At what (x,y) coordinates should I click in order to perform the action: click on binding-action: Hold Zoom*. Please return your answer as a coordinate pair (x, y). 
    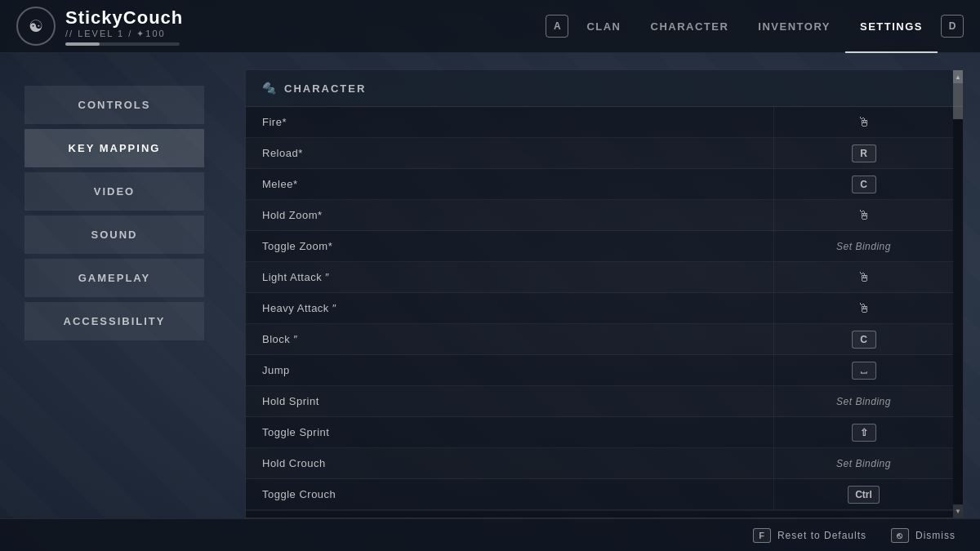
    Looking at the image, I should click on (510, 216).